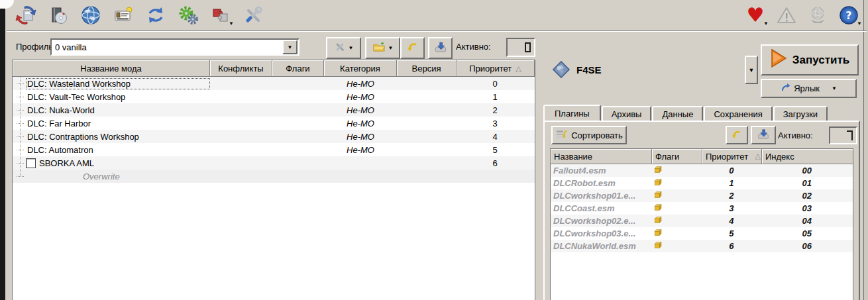  What do you see at coordinates (274, 150) in the screenshot?
I see `mod-row: DLC: Automatron Не-МО 5` at bounding box center [274, 150].